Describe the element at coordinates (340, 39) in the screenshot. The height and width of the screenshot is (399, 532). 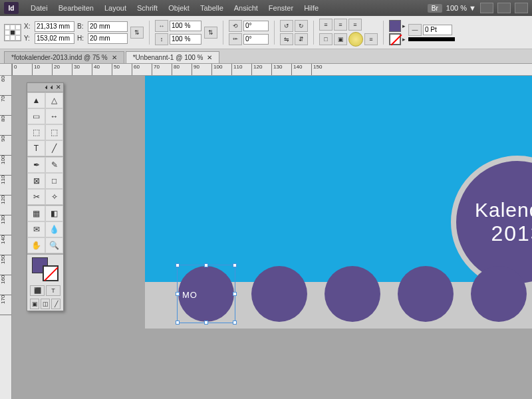
I see `wrap-around-icon: ▣` at that location.